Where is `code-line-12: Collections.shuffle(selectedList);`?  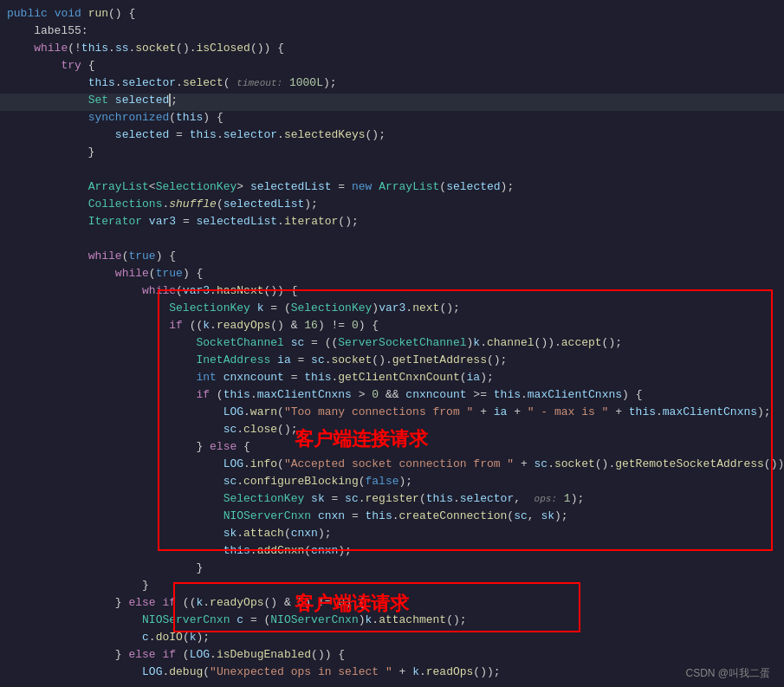
code-line-12: Collections.shuffle(selectedList); is located at coordinates (392, 206).